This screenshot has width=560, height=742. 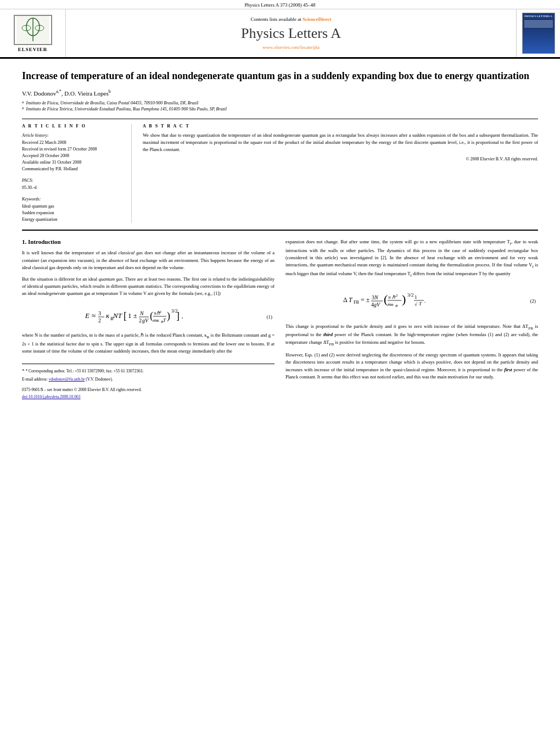 What do you see at coordinates (133, 315) in the screenshot?
I see `svg-text: 1 ±` at bounding box center [133, 315].